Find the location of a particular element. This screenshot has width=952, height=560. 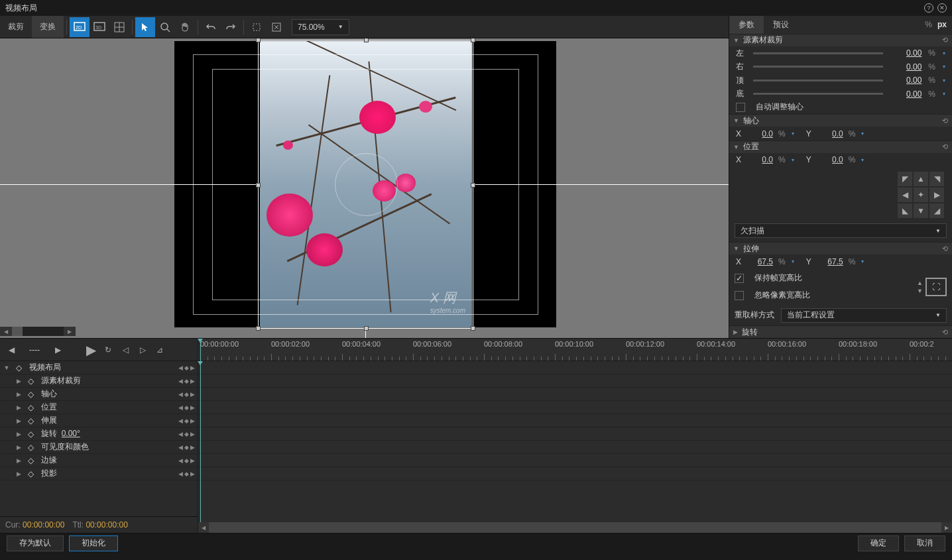

crop-left-value: 0.00 is located at coordinates (905, 53).